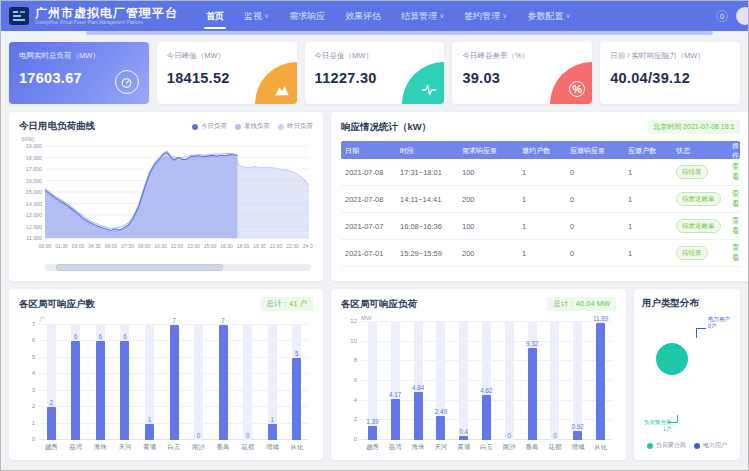 The image size is (749, 471). I want to click on column-header: 需求响应量, so click(488, 151).